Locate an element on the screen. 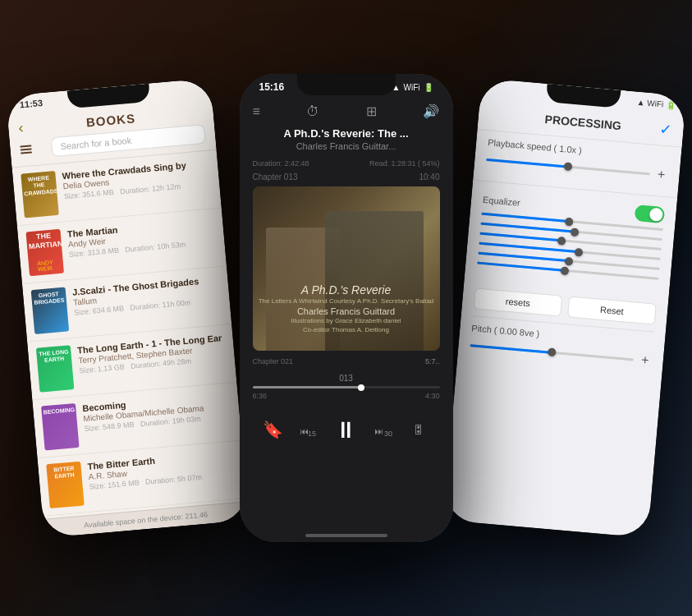 The height and width of the screenshot is (616, 692). clock-icon: ⏱ is located at coordinates (313, 112).